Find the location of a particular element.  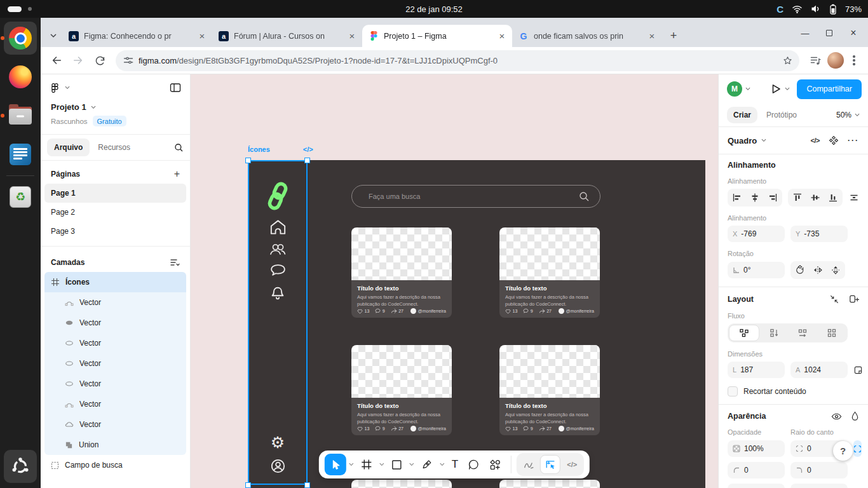

align-horizontal-center-button is located at coordinates (755, 198).